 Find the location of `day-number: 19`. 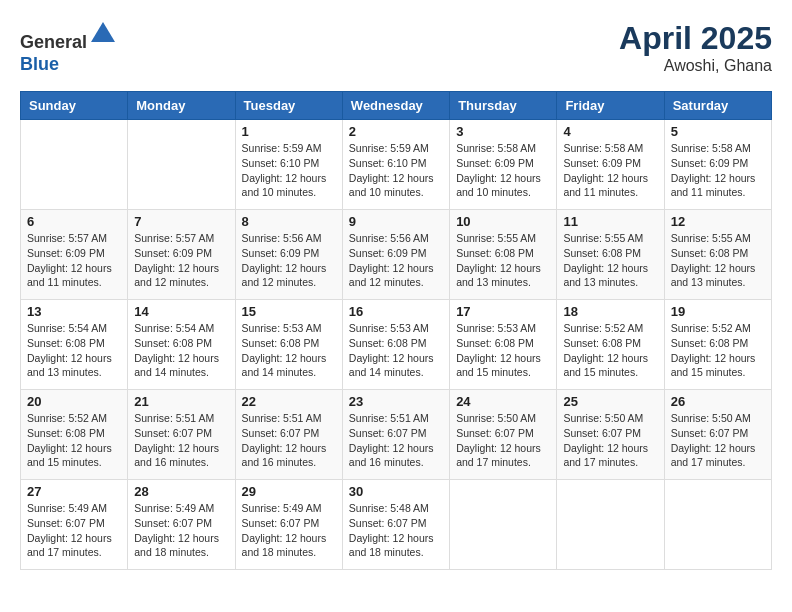

day-number: 19 is located at coordinates (718, 312).